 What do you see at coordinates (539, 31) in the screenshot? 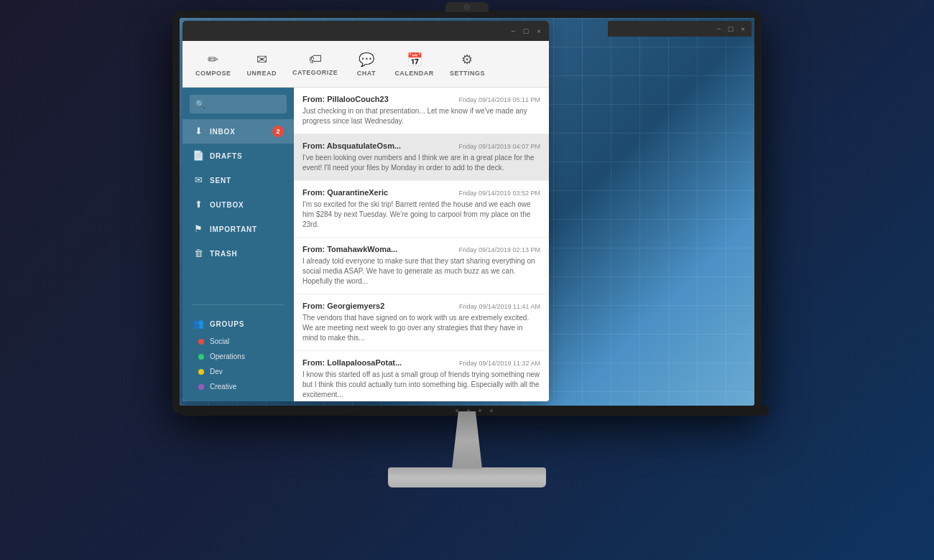
I see `close-button: ×` at bounding box center [539, 31].